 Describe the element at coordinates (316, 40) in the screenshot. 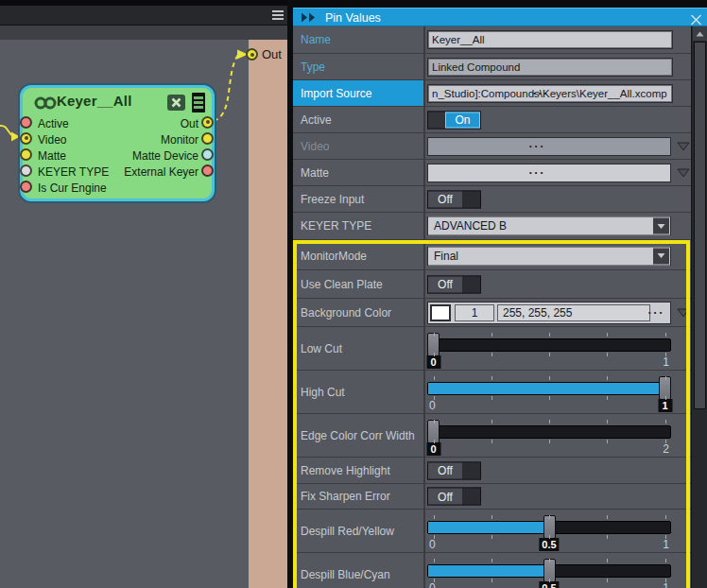

I see `row-label: Name` at that location.